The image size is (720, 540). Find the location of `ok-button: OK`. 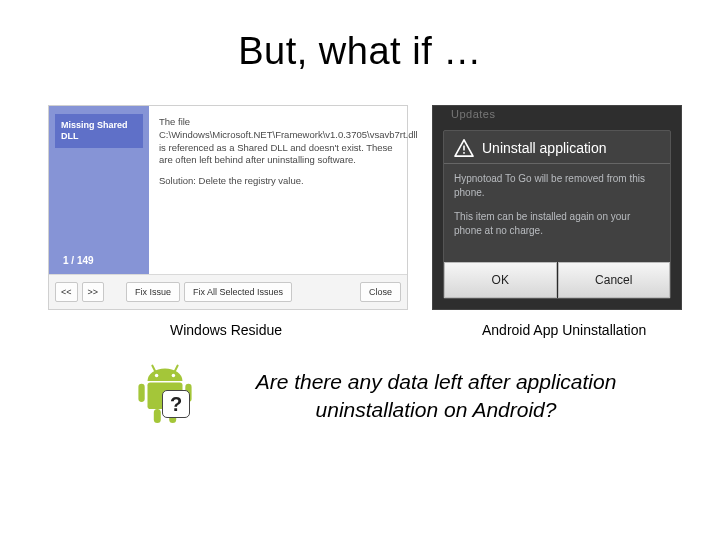

ok-button: OK is located at coordinates (500, 280).